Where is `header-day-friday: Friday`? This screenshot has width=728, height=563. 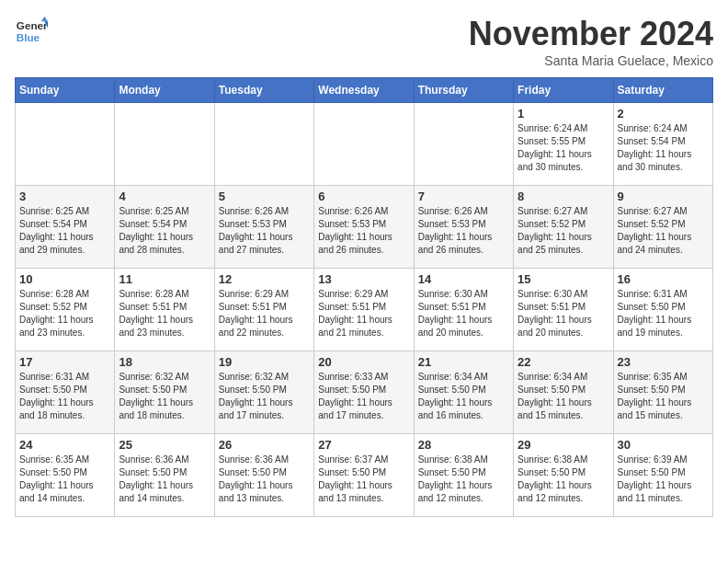
header-day-friday: Friday is located at coordinates (563, 90).